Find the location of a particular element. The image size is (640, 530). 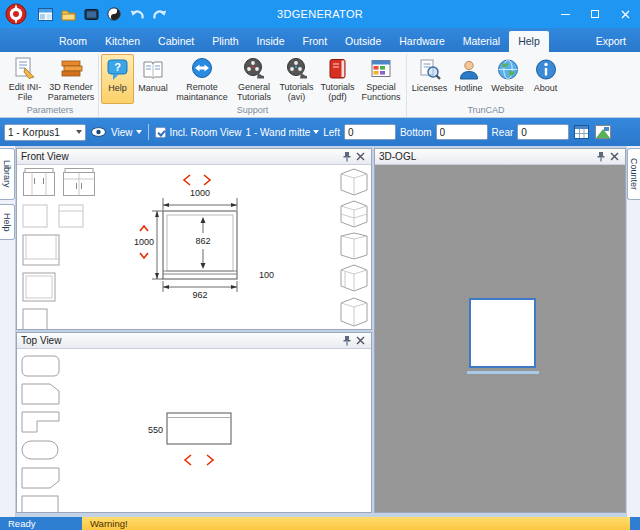

about-button: About is located at coordinates (546, 79).